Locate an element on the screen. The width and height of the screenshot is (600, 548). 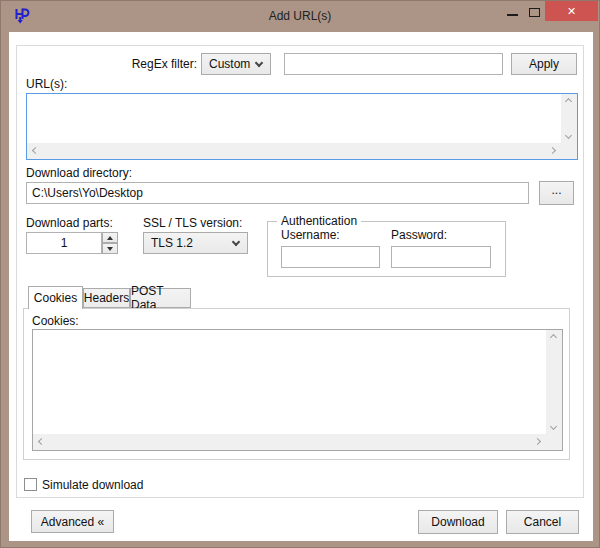
cancel-button-label: Cancel is located at coordinates (542, 522).